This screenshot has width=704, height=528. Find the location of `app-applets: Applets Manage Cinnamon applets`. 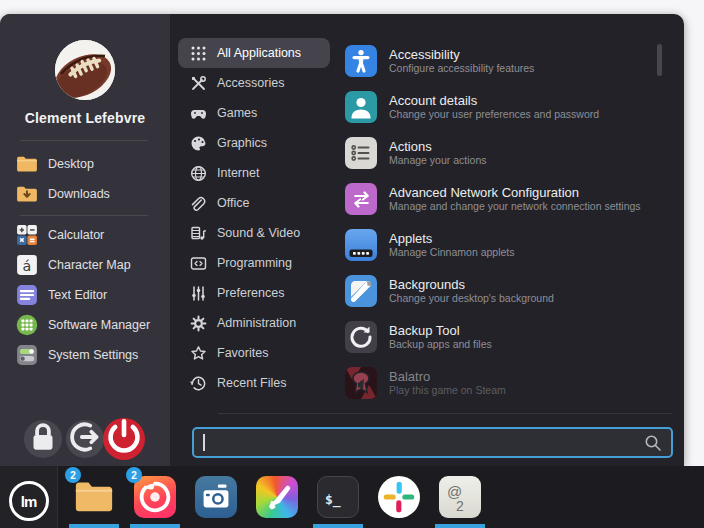

app-applets: Applets Manage Cinnamon applets is located at coordinates (493, 245).